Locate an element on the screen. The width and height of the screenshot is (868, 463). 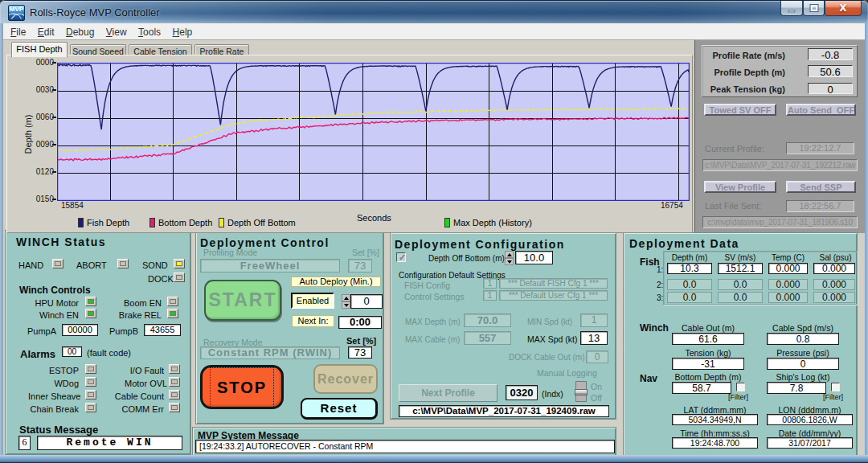
sond-indicator is located at coordinates (179, 264).